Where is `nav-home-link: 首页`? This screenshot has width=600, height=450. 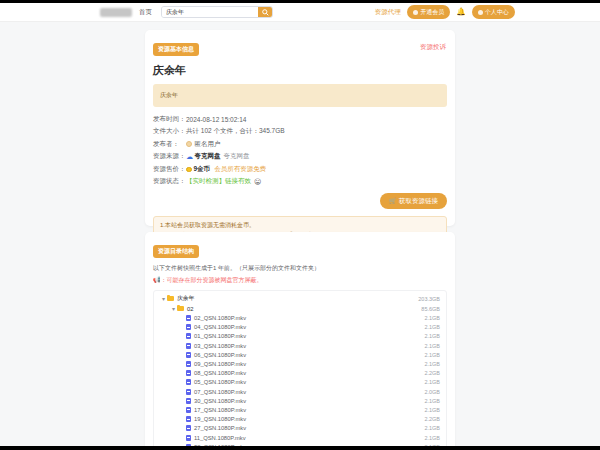 nav-home-link: 首页 is located at coordinates (146, 12).